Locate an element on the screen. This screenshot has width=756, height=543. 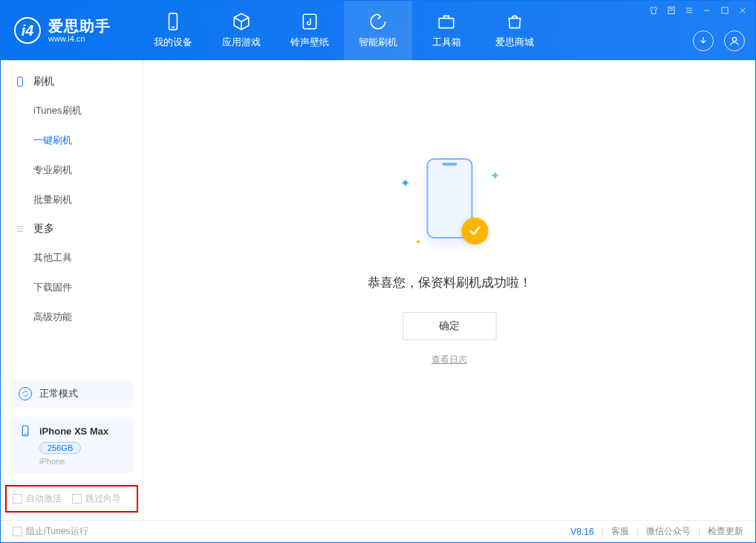
mode-label: 正常模式 is located at coordinates (59, 394).